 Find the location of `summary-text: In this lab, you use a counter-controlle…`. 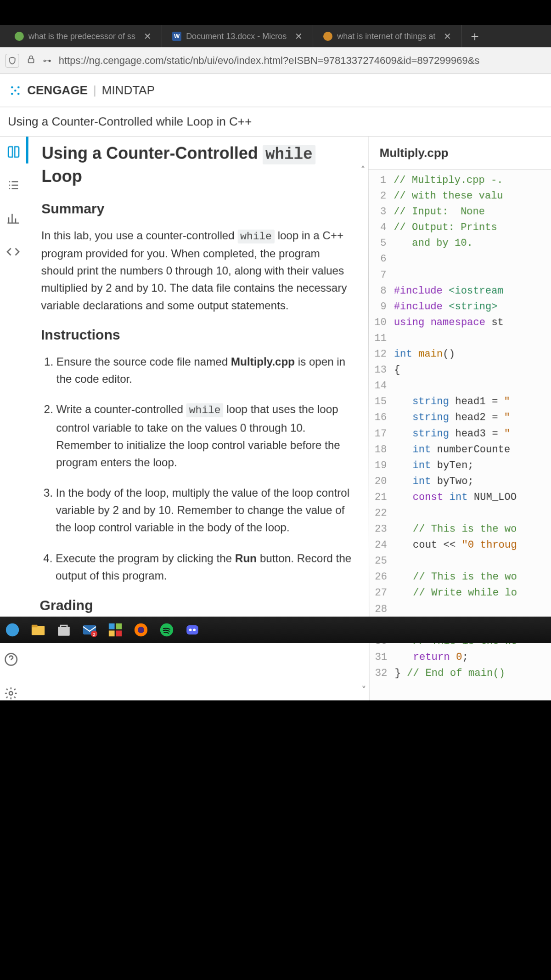

summary-text: In this lab, you use a counter-controlle… is located at coordinates (198, 270).